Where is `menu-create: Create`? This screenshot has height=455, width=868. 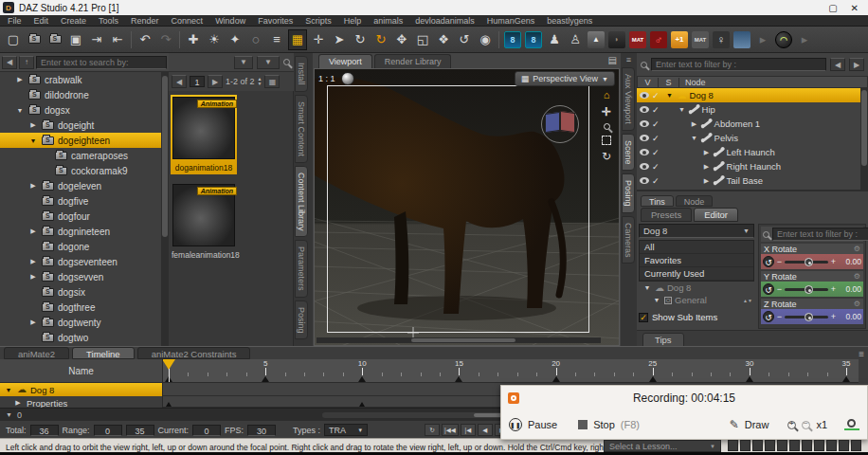
menu-create: Create is located at coordinates (74, 21).